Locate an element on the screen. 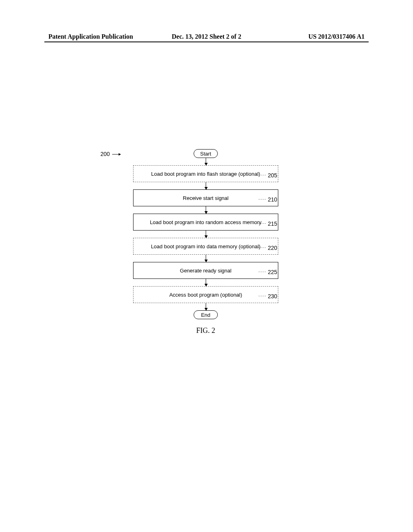 The image size is (413, 532). step-reference-220: 220 is located at coordinates (273, 248).